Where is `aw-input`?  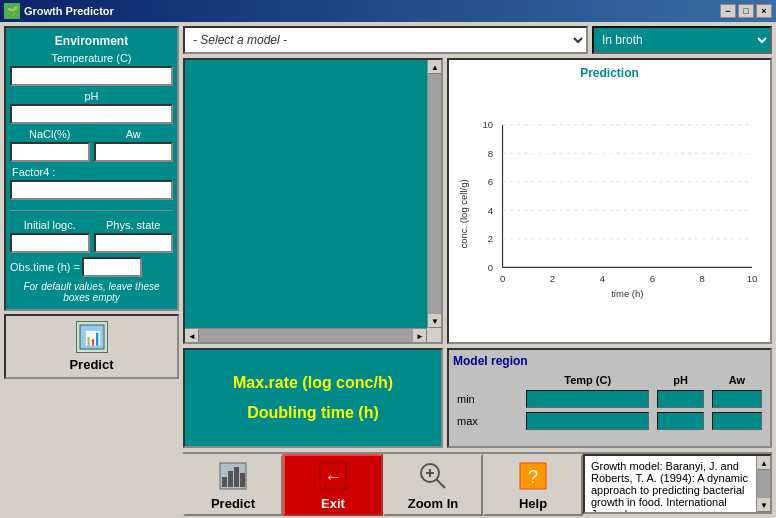 aw-input is located at coordinates (134, 152).